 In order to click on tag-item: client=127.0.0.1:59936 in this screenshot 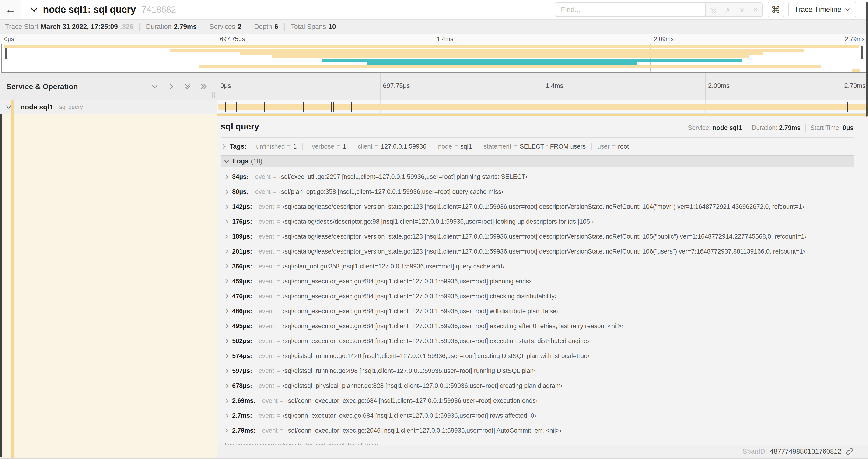, I will do `click(392, 147)`.